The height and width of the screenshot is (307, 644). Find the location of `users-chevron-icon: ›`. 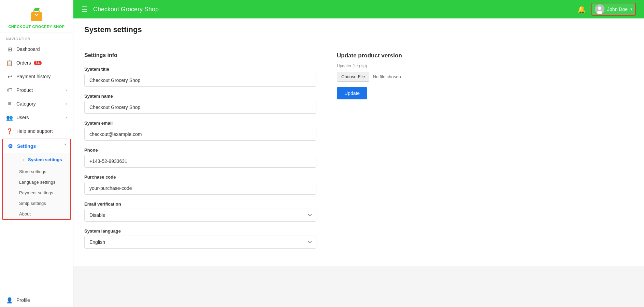

users-chevron-icon: › is located at coordinates (66, 117).